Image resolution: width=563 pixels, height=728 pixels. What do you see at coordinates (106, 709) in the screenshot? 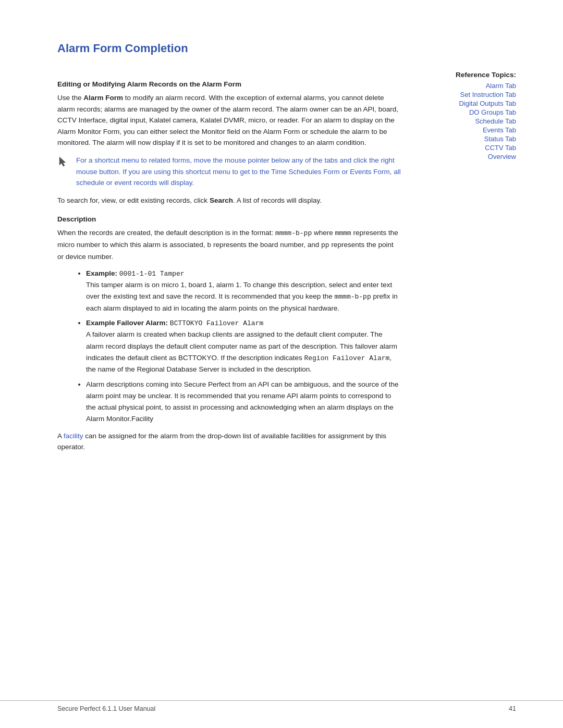
I see `footer-left: Secure Perfect 6.1.1 User Manual` at bounding box center [106, 709].